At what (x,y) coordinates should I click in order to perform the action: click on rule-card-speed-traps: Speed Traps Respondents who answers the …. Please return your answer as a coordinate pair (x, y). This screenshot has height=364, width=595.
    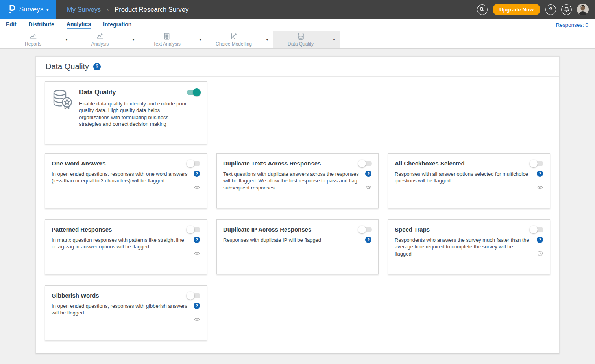
    Looking at the image, I should click on (469, 247).